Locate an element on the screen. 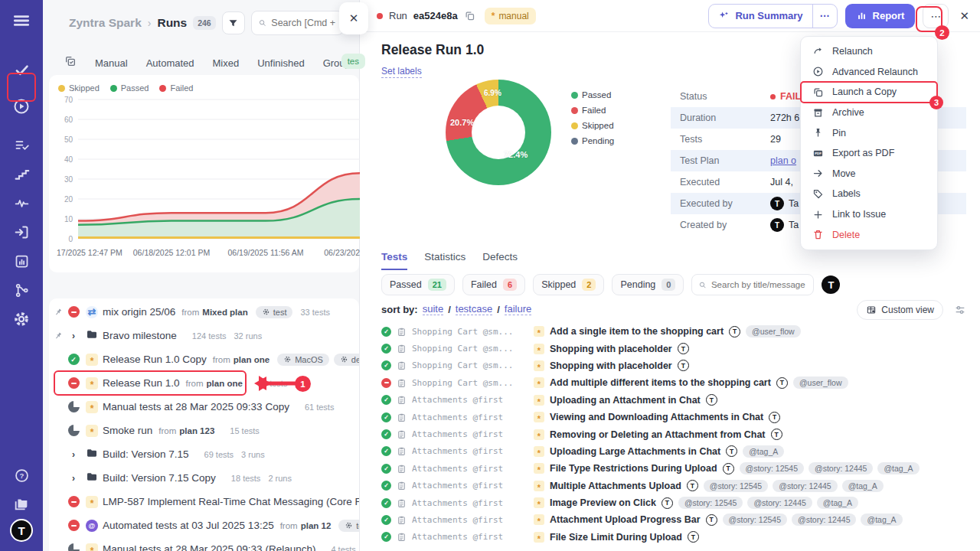 Image resolution: width=980 pixels, height=551 pixels. user-avatar: T is located at coordinates (21, 530).